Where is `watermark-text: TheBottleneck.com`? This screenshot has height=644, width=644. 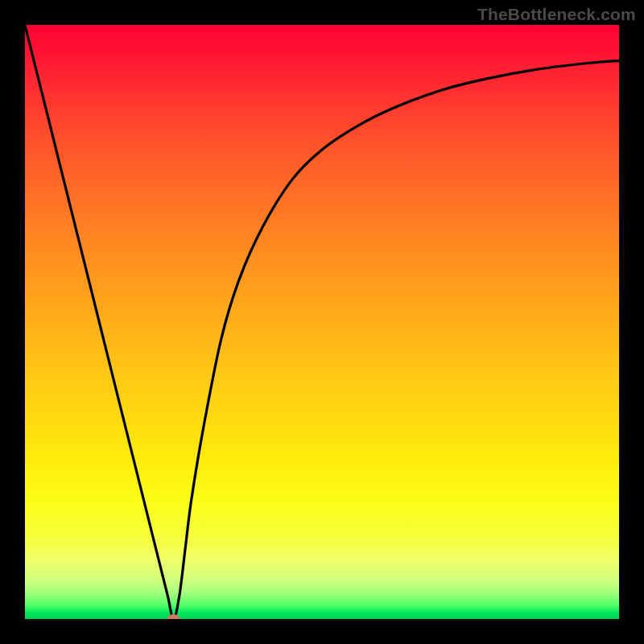
watermark-text: TheBottleneck.com is located at coordinates (557, 14).